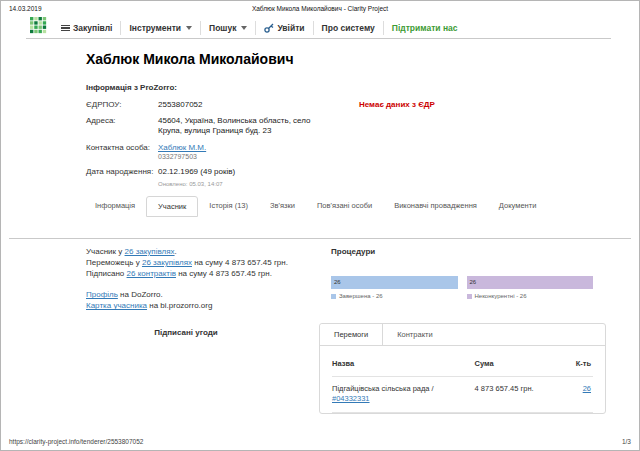 Image resolution: width=640 pixels, height=451 pixels. What do you see at coordinates (394, 296) in the screenshot?
I see `legend-completed: Завершена - 26` at bounding box center [394, 296].